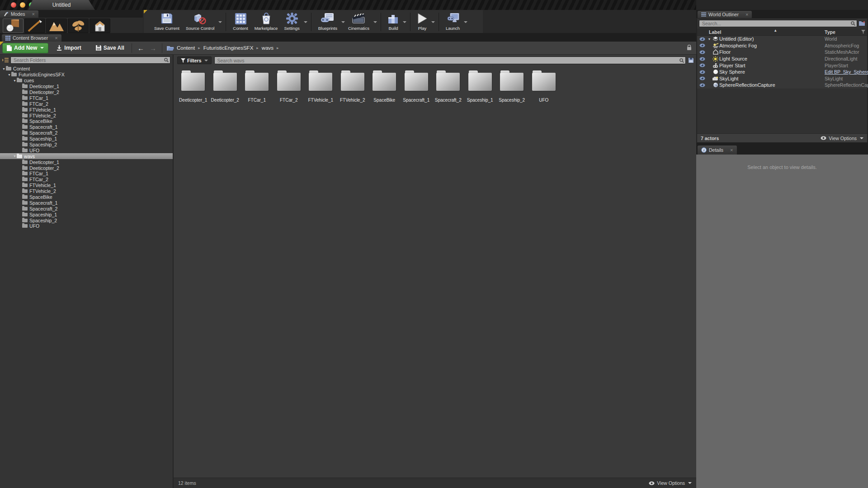 This screenshot has height=488, width=868. I want to click on mode-button-place-mode, so click(13, 26).